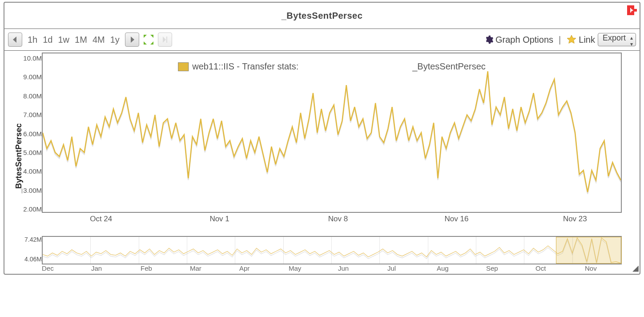  Describe the element at coordinates (322, 16) in the screenshot. I see `panel-title: _BytesSentPersec` at that location.